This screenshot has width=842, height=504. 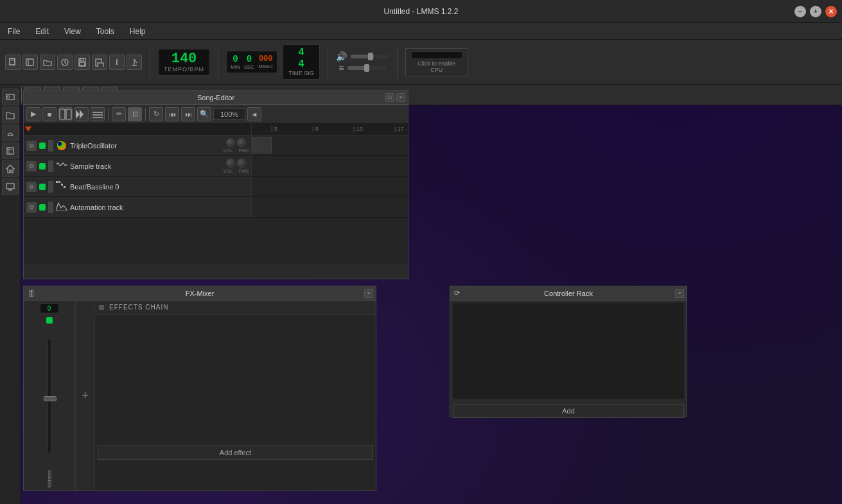 I want to click on se-search-btn: 🔍, so click(x=204, y=114).